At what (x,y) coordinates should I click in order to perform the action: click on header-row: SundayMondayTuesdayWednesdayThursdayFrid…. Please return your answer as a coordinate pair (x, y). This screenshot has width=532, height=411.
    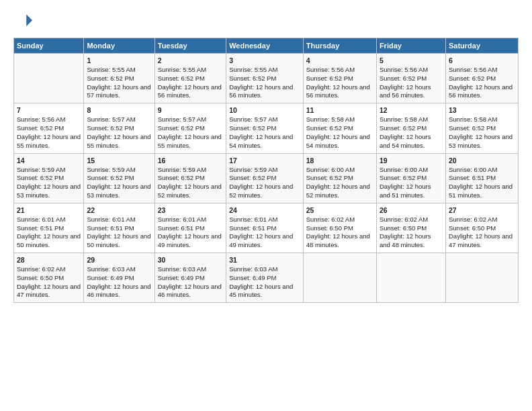
    Looking at the image, I should click on (266, 46).